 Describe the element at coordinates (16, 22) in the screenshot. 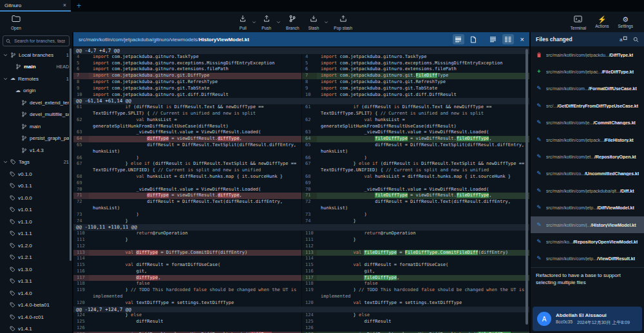

I see `open-button: Open` at that location.